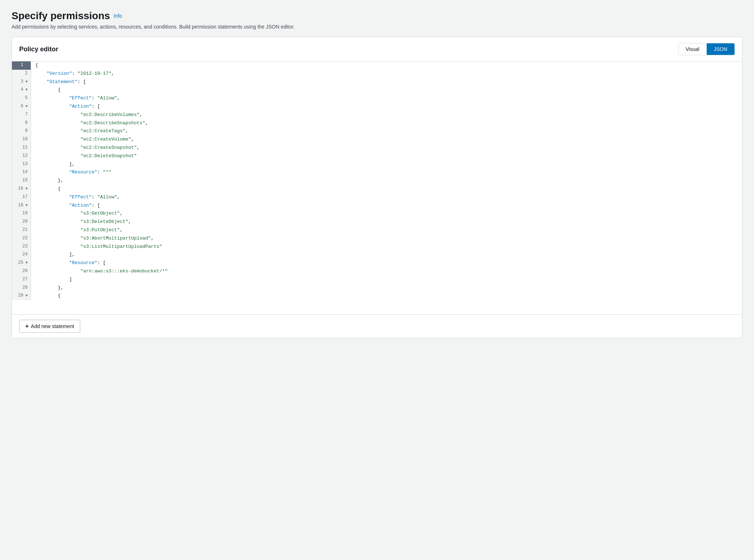 The height and width of the screenshot is (560, 754). Describe the element at coordinates (377, 173) in the screenshot. I see `table-row: 14 "Resource": "*"` at that location.